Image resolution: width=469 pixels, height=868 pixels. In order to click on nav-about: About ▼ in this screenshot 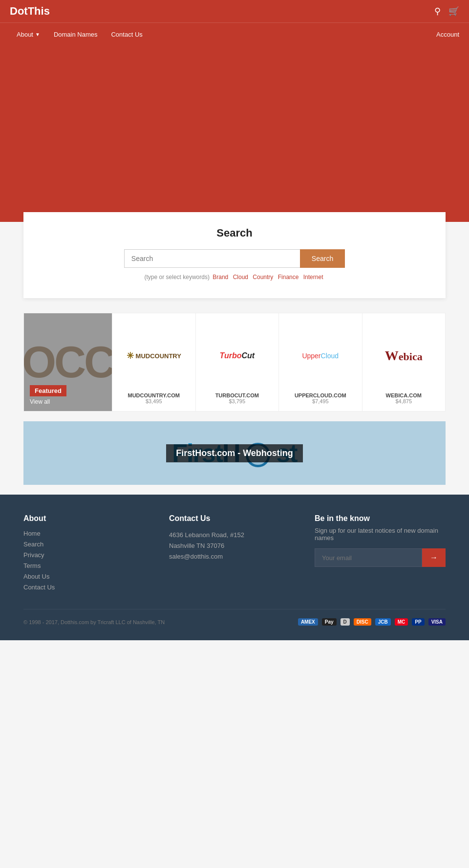, I will do `click(28, 34)`.